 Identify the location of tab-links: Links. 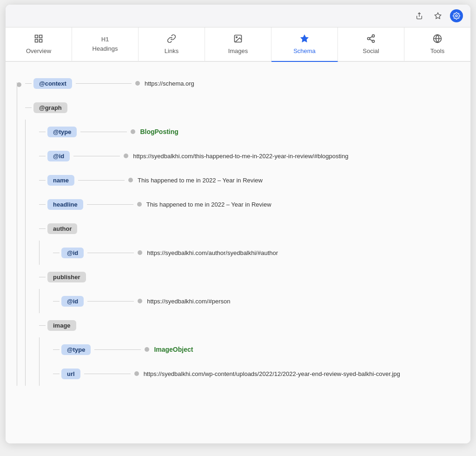
(172, 44).